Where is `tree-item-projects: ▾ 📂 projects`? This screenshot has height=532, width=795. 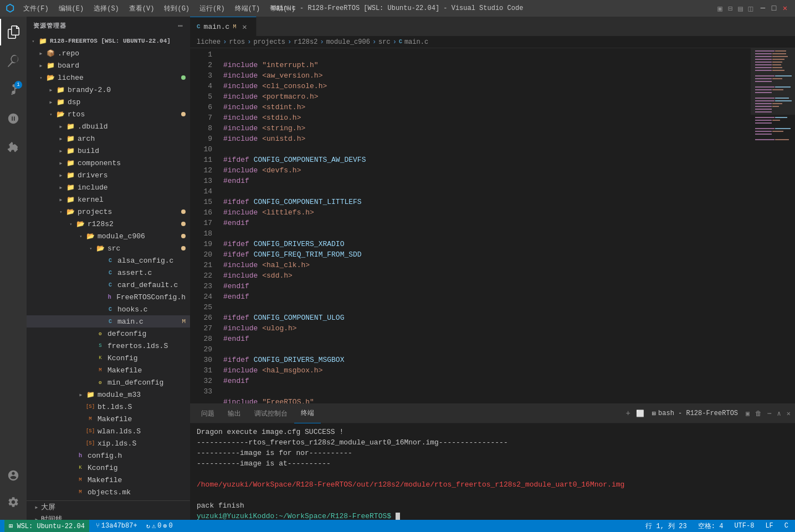 tree-item-projects: ▾ 📂 projects is located at coordinates (109, 212).